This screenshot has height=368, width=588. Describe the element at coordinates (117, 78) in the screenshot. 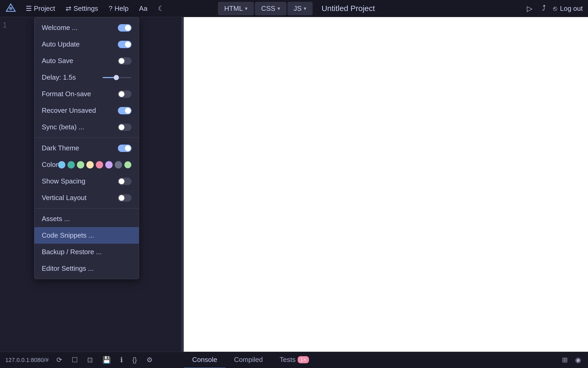

I see `delay-slider-track` at that location.